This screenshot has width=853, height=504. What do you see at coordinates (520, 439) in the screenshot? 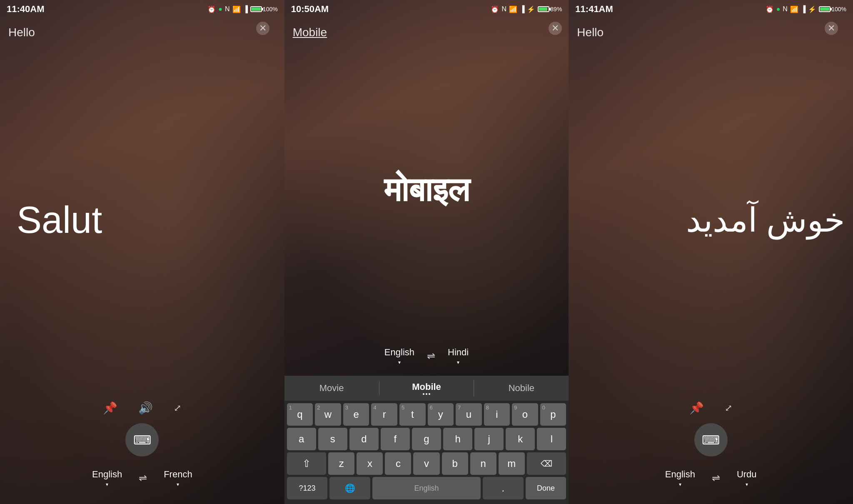
I see `key-k: k` at bounding box center [520, 439].